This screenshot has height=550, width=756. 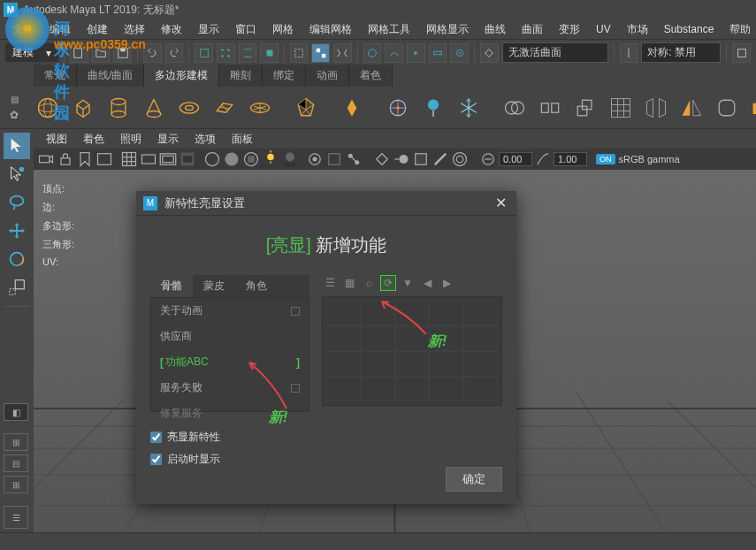 What do you see at coordinates (681, 53) in the screenshot?
I see `symmetry-field: 对称: 禁用` at bounding box center [681, 53].